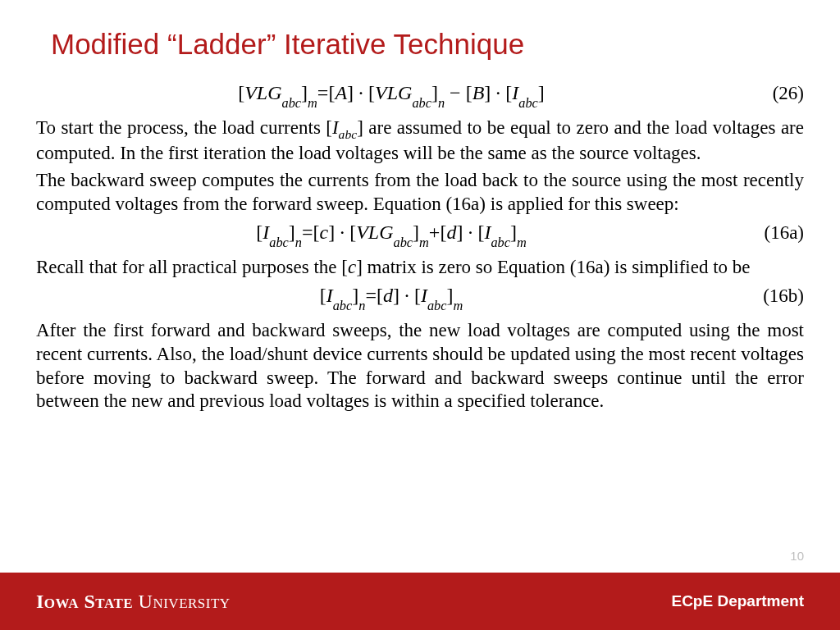  Describe the element at coordinates (182, 601) in the screenshot. I see `university-rest: University` at that location.